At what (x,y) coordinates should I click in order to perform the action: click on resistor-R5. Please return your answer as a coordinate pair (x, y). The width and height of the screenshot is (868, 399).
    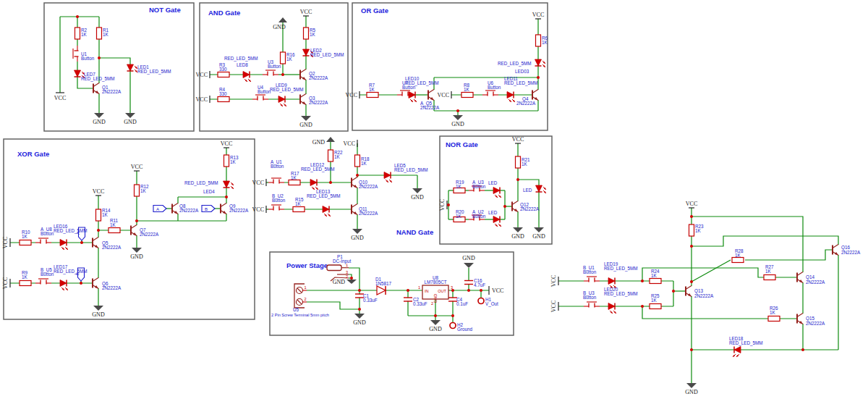
    Looking at the image, I should click on (307, 33).